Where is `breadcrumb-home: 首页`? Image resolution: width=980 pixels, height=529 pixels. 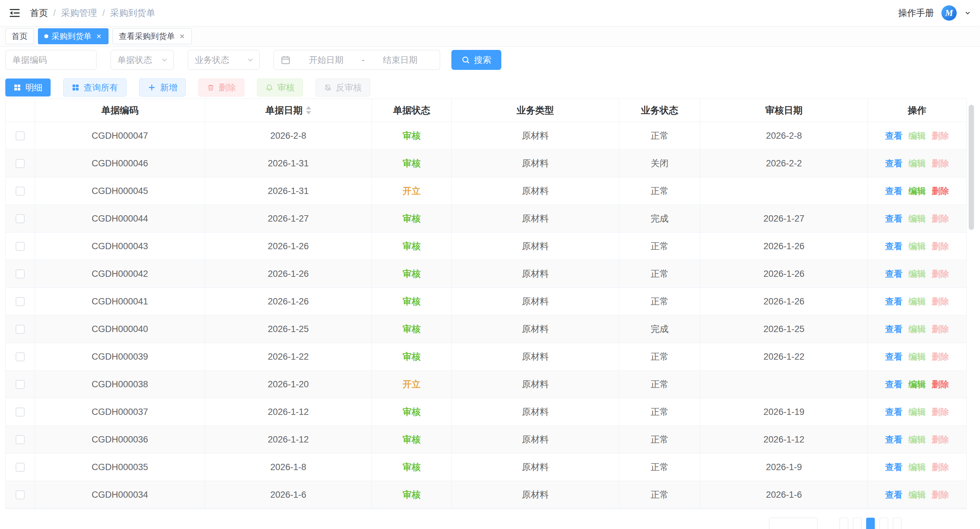
breadcrumb-home: 首页 is located at coordinates (39, 13).